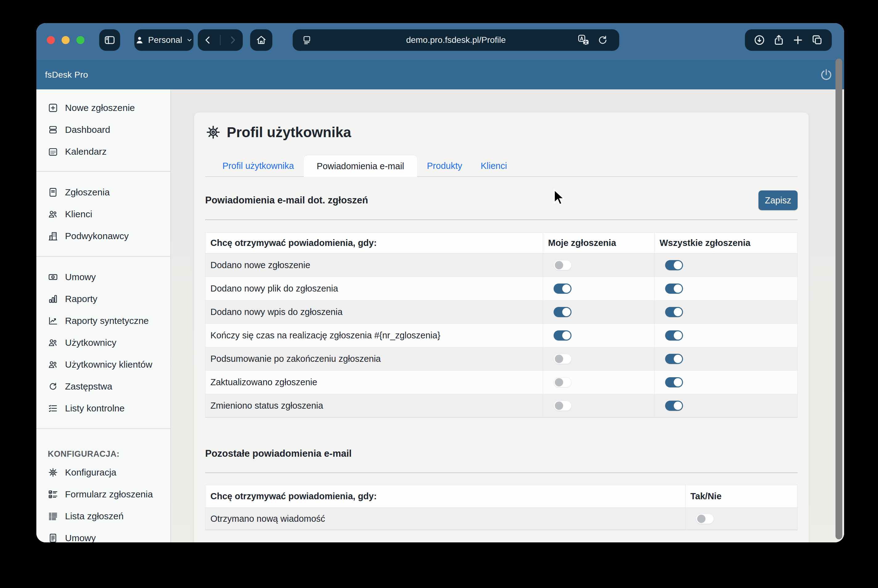  I want to click on person-icon, so click(139, 40).